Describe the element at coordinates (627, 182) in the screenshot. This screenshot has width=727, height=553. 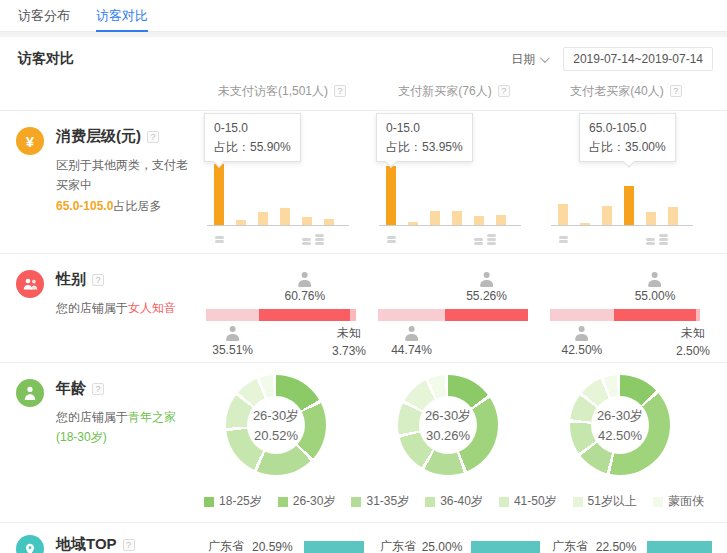
I see `consumption-chart-returning-buyers: 65.0-105.0 占比：35.00%` at that location.